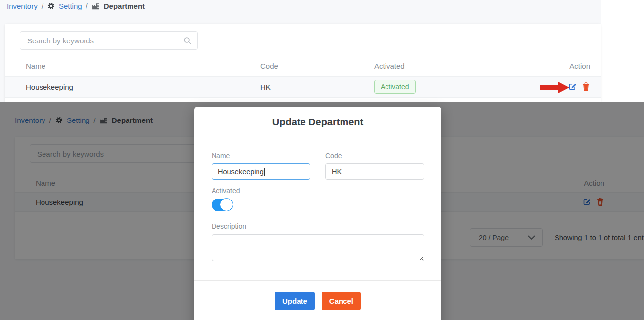  I want to click on table-header-code: Code, so click(317, 66).